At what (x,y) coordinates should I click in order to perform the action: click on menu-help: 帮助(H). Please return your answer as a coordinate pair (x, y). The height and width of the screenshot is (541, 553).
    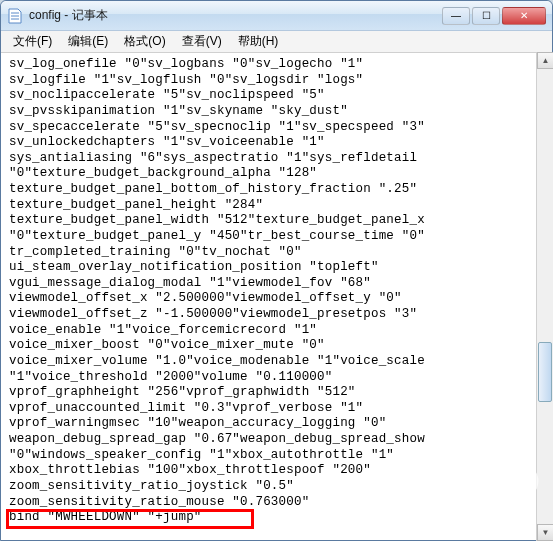
    Looking at the image, I should click on (258, 42).